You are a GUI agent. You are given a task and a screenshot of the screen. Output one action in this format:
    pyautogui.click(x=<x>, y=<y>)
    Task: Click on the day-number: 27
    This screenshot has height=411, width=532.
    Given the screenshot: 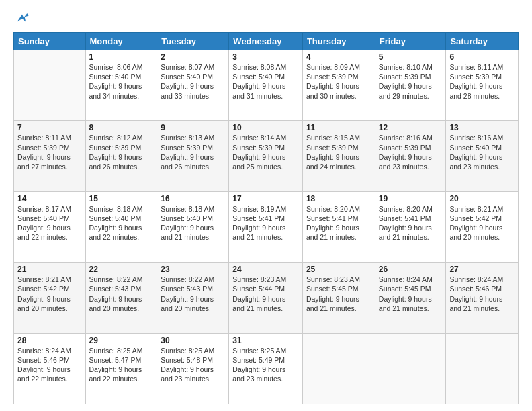 What is the action you would take?
    pyautogui.click(x=482, y=269)
    